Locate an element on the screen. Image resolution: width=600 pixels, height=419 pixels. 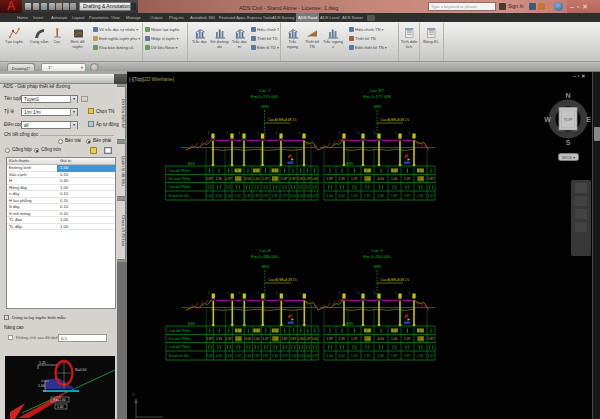
svg-text: N is located at coordinates (568, 96).